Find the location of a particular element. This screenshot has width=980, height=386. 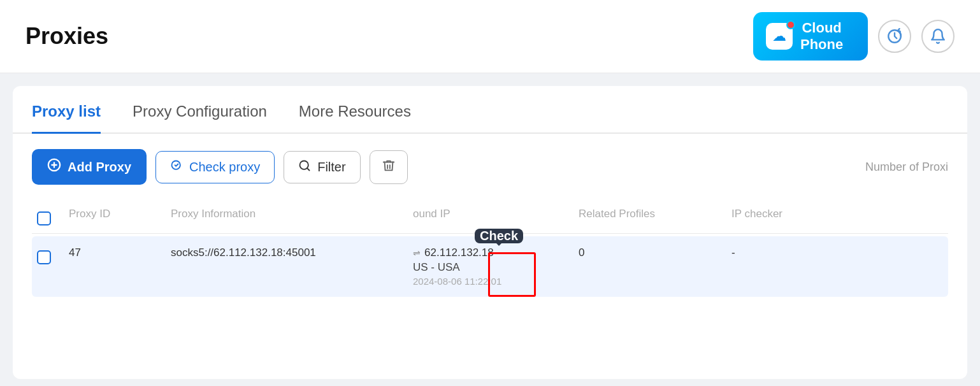

table-row: Check 47 socks5://62.112.132.18:45001 ⇌ … is located at coordinates (490, 266).